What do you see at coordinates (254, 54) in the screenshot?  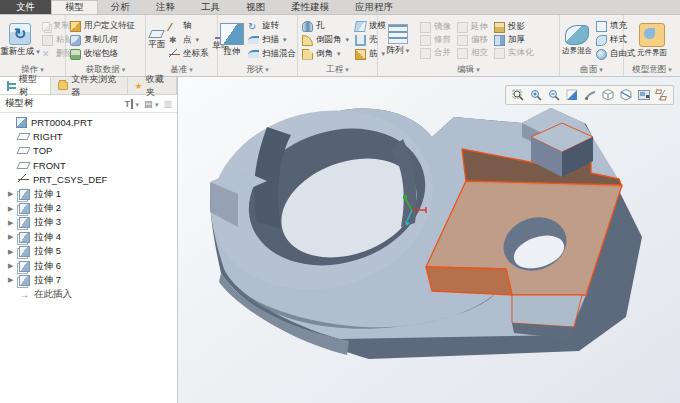 I see `swept-blend-icon` at bounding box center [254, 54].